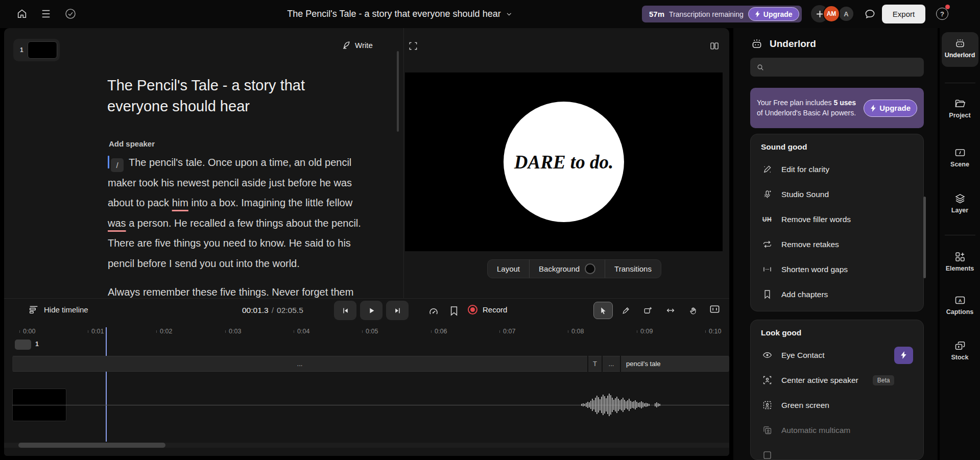 The height and width of the screenshot is (460, 980). I want to click on underlord-item-remove-filler-words: UH Remove filler words, so click(837, 220).